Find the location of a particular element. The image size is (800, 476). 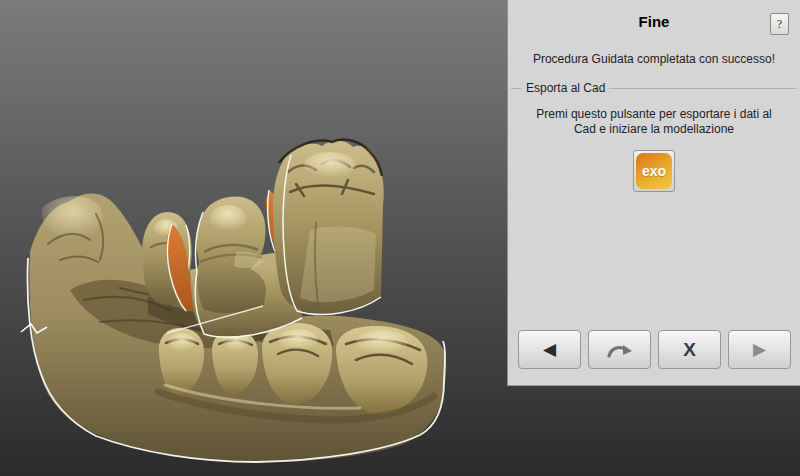

export-groupbox: Esporta al Cad is located at coordinates (654, 88).